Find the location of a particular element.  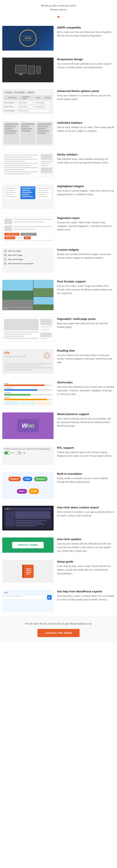

paginated-desc: Boost your page views with posts that ar… is located at coordinates (86, 326).